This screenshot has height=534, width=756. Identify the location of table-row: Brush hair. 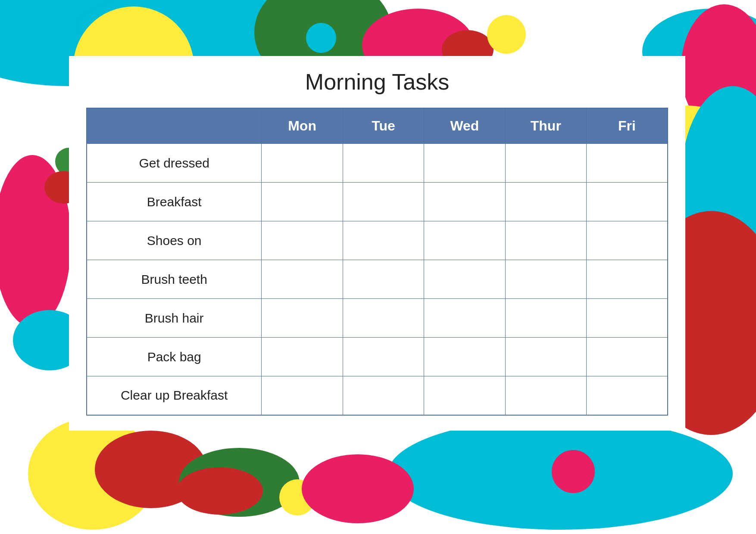
(377, 318).